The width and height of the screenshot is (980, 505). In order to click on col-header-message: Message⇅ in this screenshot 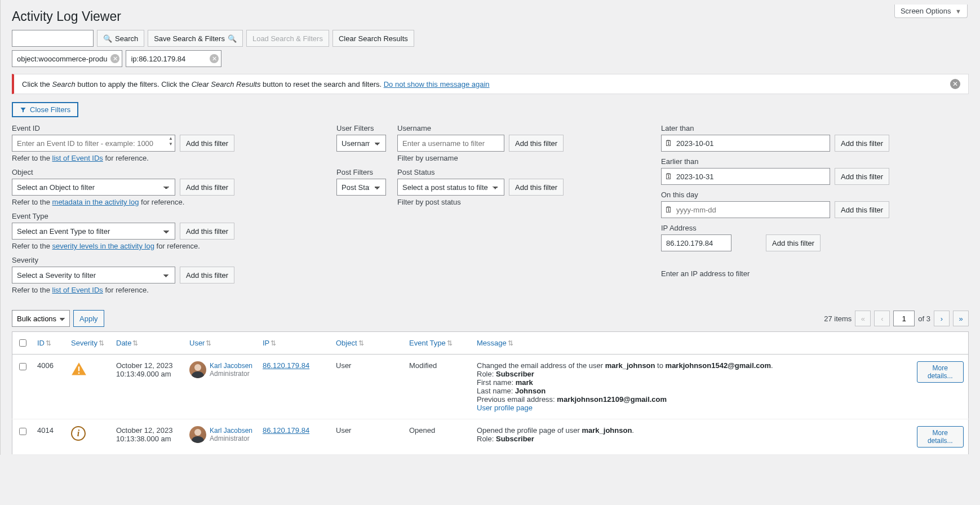, I will do `click(692, 343)`.